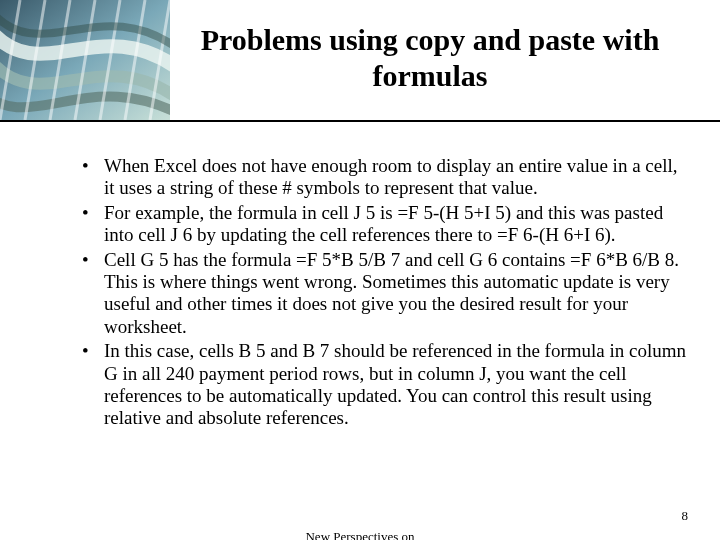 This screenshot has width=720, height=540. What do you see at coordinates (360, 535) in the screenshot?
I see `footer-text: New Perspectives on Microsoft Office Exc…` at bounding box center [360, 535].